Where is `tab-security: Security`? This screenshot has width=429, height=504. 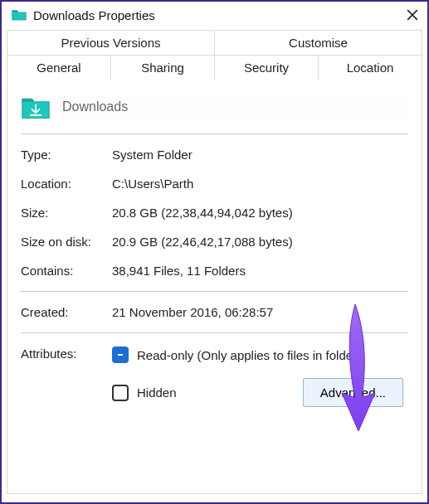
tab-security: Security is located at coordinates (267, 68).